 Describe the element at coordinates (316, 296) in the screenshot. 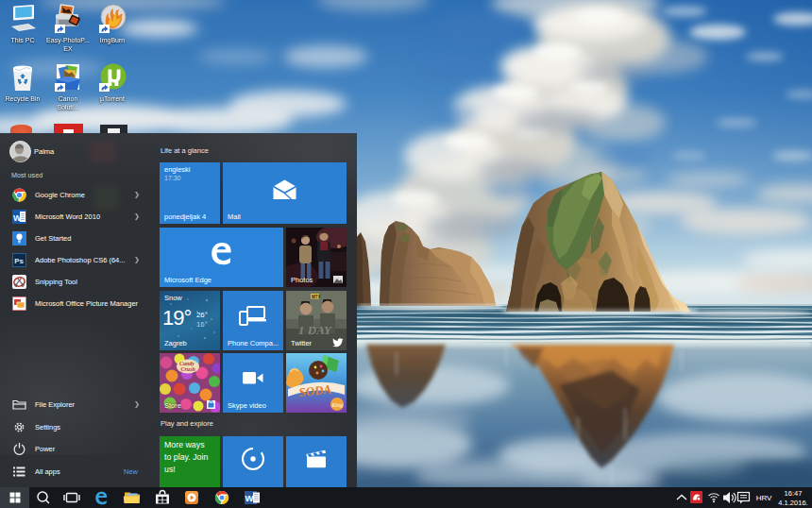

I see `svg-text: MTV` at that location.